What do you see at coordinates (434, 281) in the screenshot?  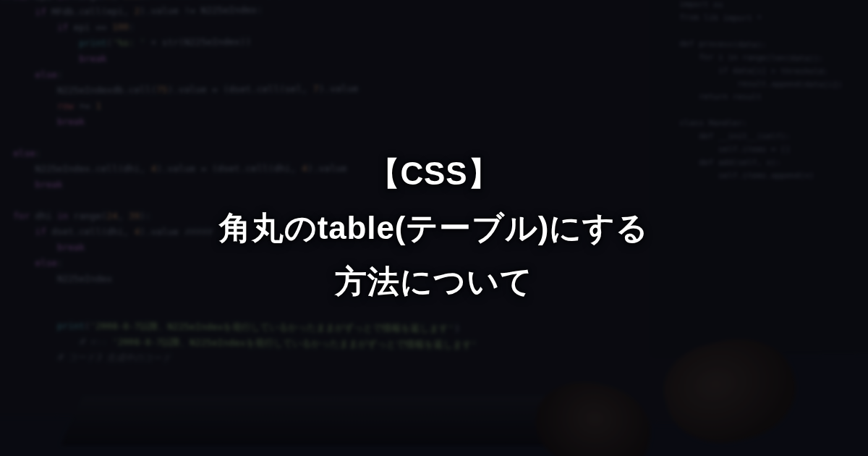 I see `title-line-3: 方法について` at bounding box center [434, 281].